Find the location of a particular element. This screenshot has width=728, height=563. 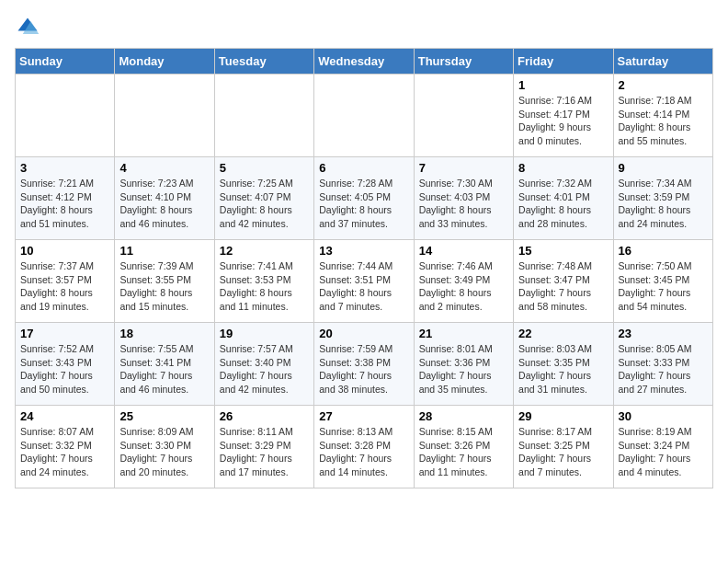

day-number: 4 is located at coordinates (164, 167).